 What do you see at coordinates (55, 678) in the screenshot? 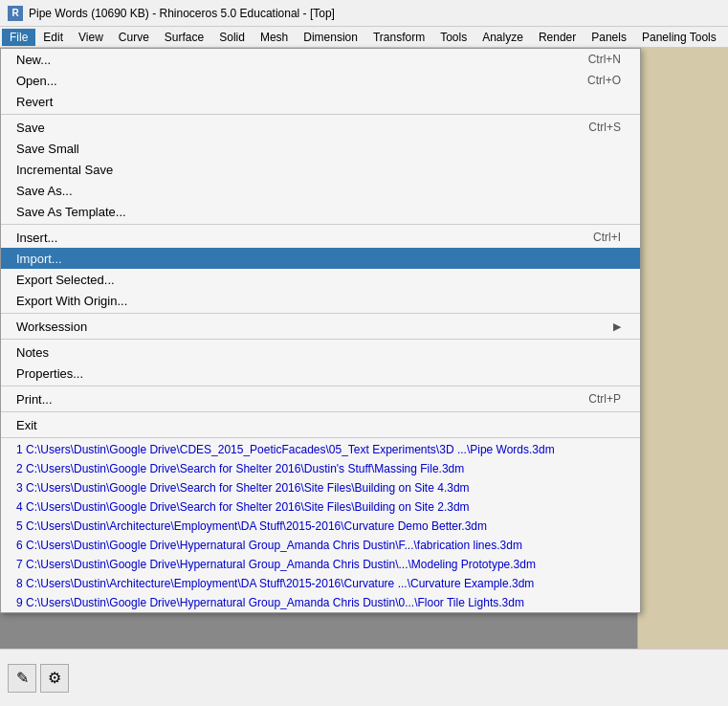
I see `settings-button: ⚙` at bounding box center [55, 678].